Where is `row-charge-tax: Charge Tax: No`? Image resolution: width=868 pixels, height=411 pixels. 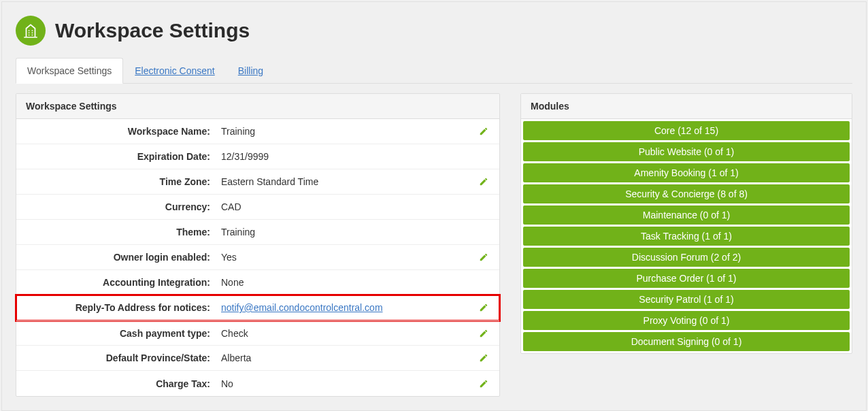
row-charge-tax: Charge Tax: No is located at coordinates (258, 384).